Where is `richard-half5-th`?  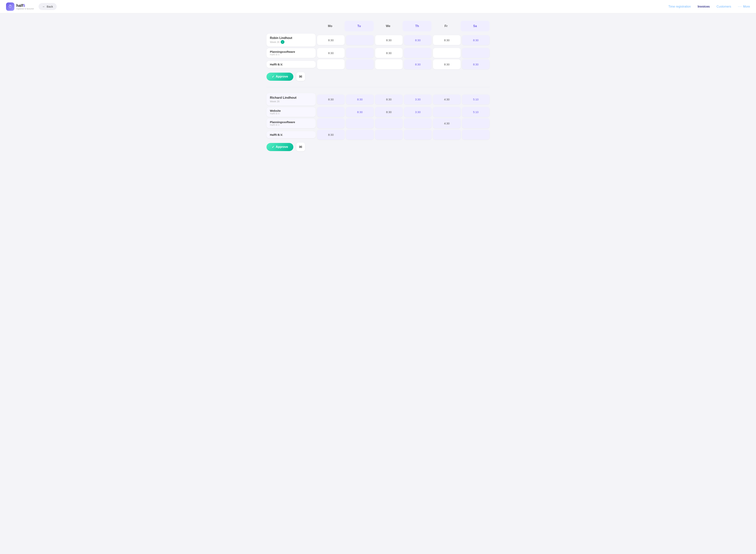 richard-half5-th is located at coordinates (418, 135).